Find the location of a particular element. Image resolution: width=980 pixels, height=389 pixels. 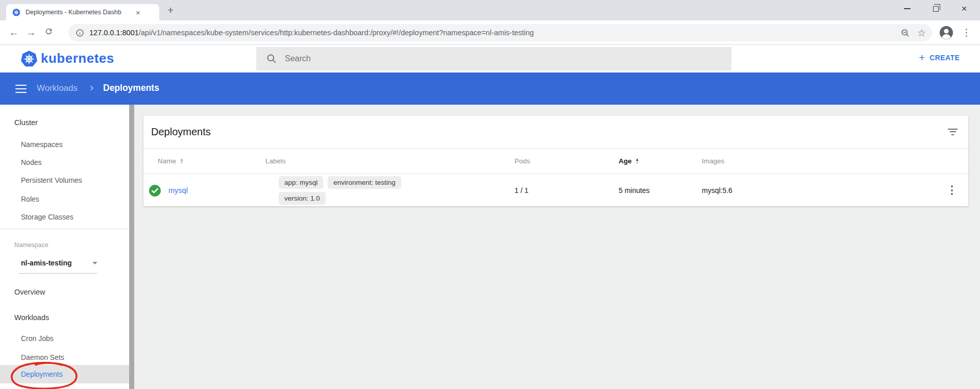

sidebar-item-storage-classes: Storage Classes is located at coordinates (47, 217).